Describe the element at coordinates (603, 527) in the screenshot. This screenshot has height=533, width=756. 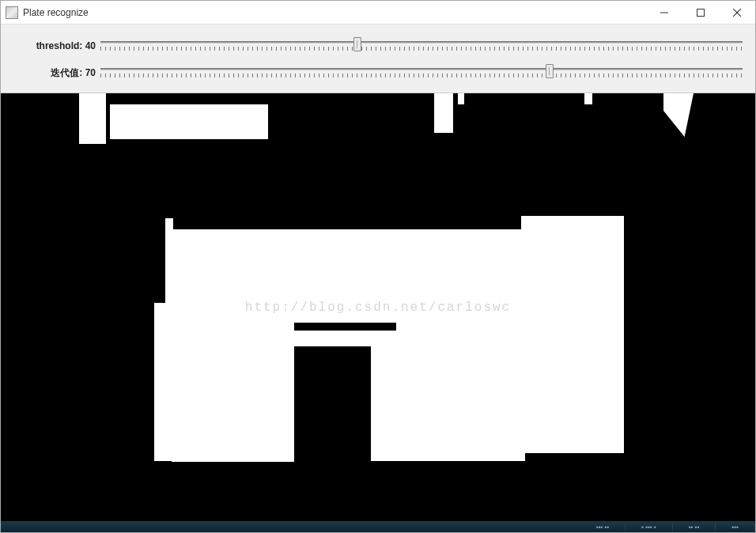
I see `taskbar-segment: ▪▪▪ ▪▪` at that location.